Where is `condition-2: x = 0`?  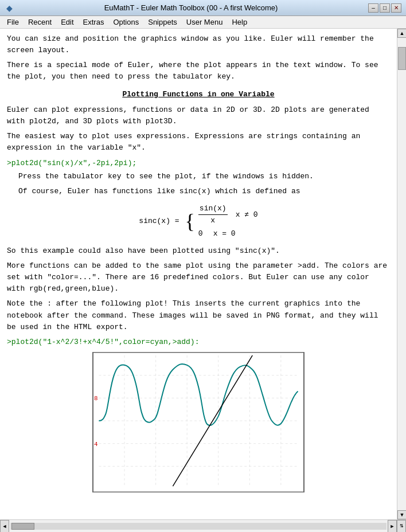 condition-2: x = 0 is located at coordinates (225, 234).